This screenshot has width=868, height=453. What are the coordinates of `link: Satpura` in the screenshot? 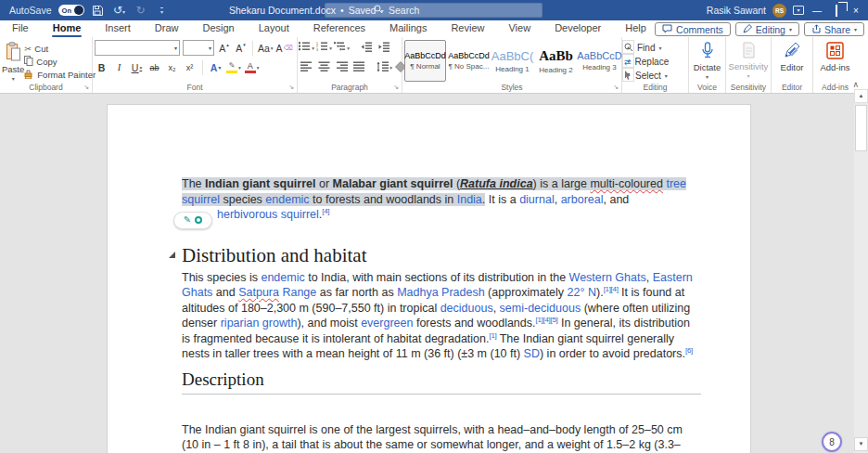 It's located at (259, 292).